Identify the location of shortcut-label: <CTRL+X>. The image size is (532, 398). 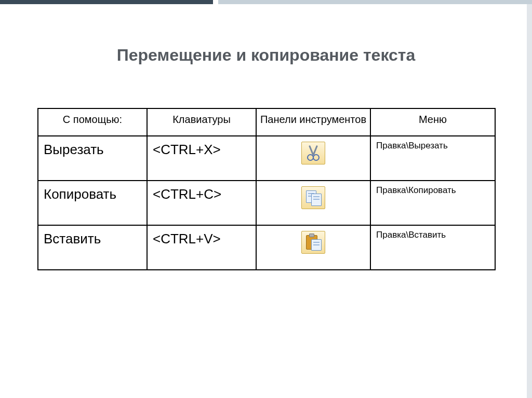
(202, 158).